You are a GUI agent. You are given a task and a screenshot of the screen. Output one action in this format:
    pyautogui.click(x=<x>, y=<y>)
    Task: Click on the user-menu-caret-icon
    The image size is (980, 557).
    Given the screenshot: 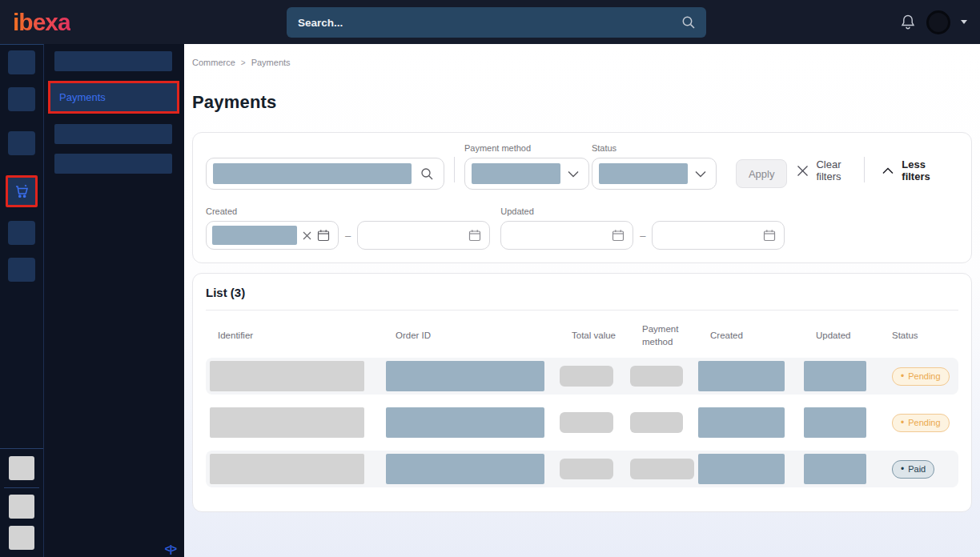 What is the action you would take?
    pyautogui.click(x=964, y=22)
    